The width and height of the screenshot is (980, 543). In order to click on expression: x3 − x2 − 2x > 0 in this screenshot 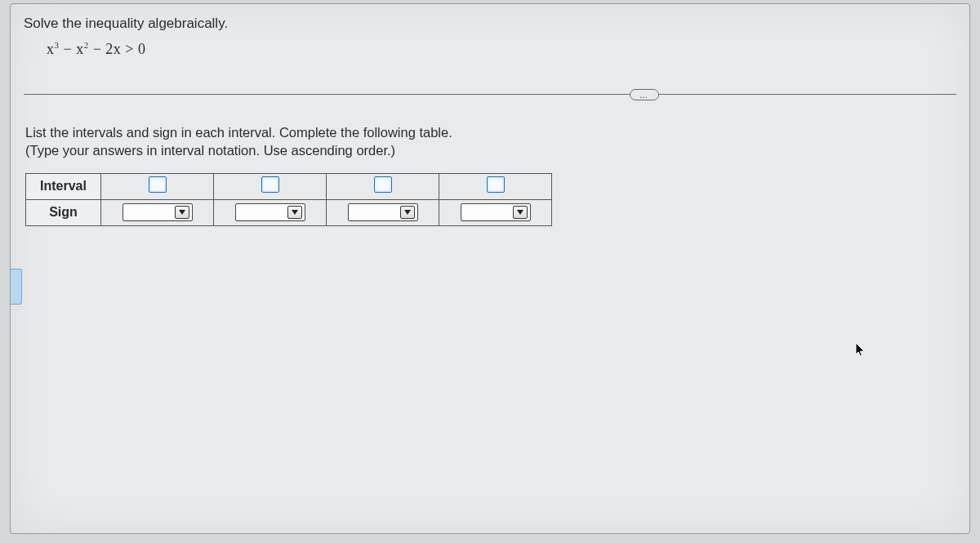, I will do `click(490, 49)`.